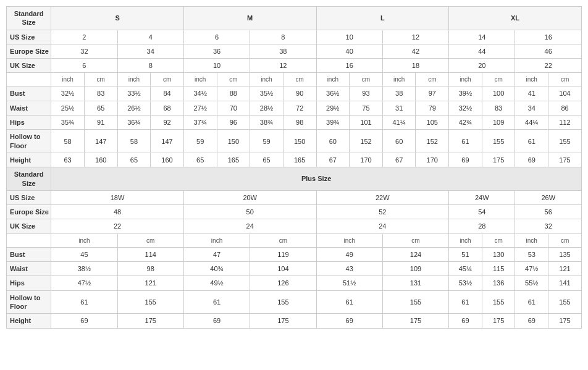  Describe the element at coordinates (29, 226) in the screenshot. I see `plus-uk-label: UK Size` at that location.